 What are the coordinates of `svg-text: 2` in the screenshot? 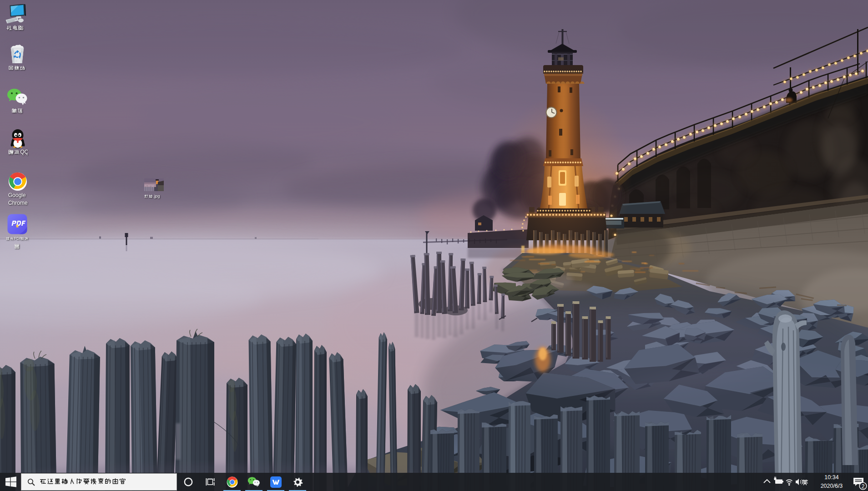 It's located at (863, 486).